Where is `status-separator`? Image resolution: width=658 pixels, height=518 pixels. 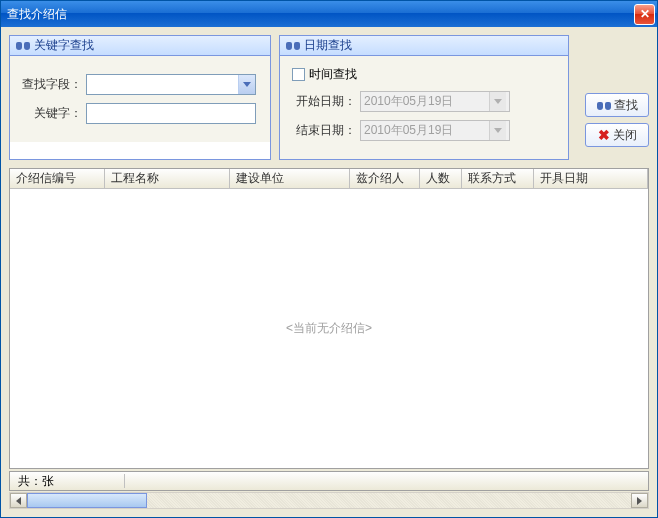 status-separator is located at coordinates (124, 481).